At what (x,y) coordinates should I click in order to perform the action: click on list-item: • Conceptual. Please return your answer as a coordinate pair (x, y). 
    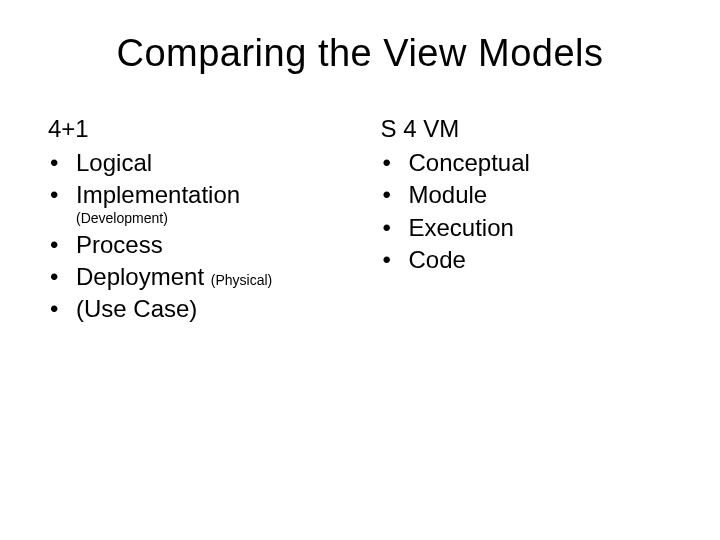
    Looking at the image, I should click on (526, 163).